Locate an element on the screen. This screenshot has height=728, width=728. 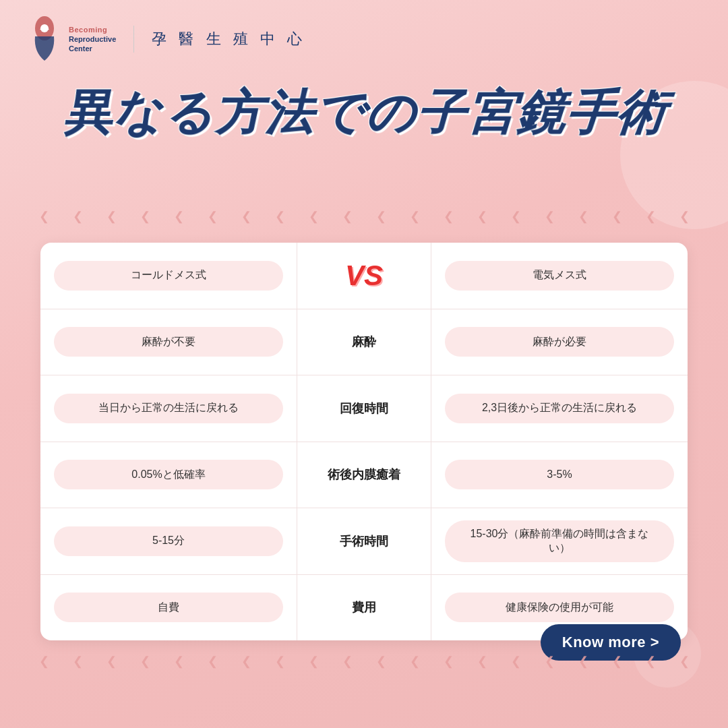
cell-right-2: 2,3日後から正常の生活に戻れる is located at coordinates (559, 408).